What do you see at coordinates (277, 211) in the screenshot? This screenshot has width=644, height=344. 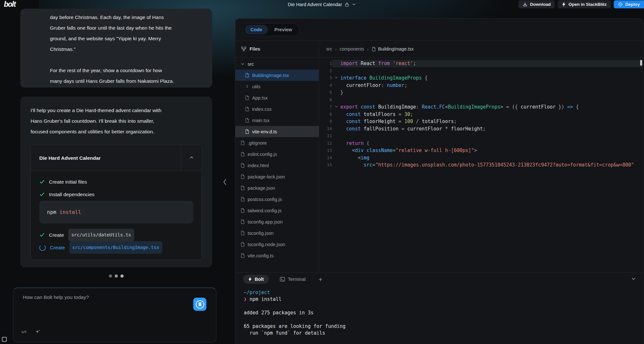 I see `tree-file-tailwind.config.js: tailwind.config.js` at bounding box center [277, 211].